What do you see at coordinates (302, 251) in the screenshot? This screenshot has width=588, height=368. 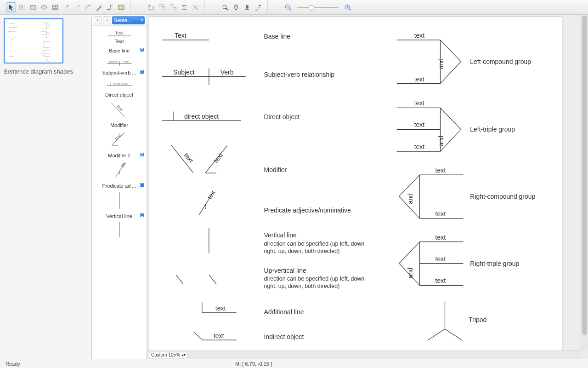 I see `svg-text:right, up, down, both directed: right, up, down, both directed)` at bounding box center [302, 251].